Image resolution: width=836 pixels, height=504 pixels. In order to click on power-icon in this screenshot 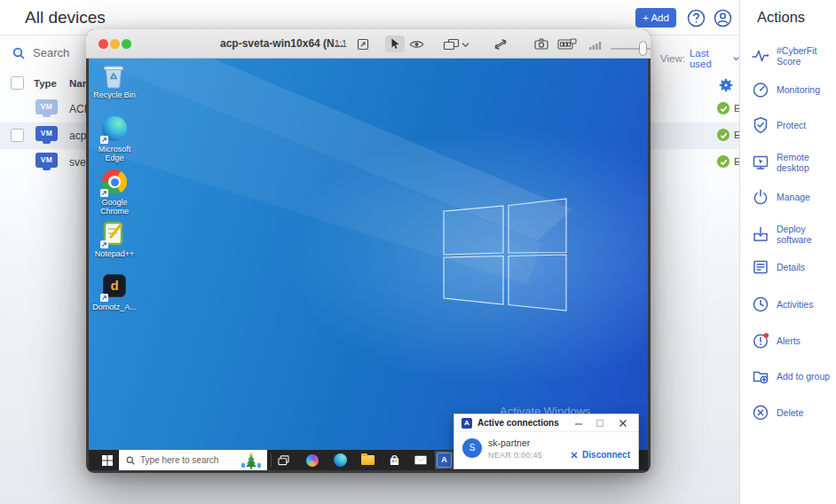, I will do `click(761, 197)`.